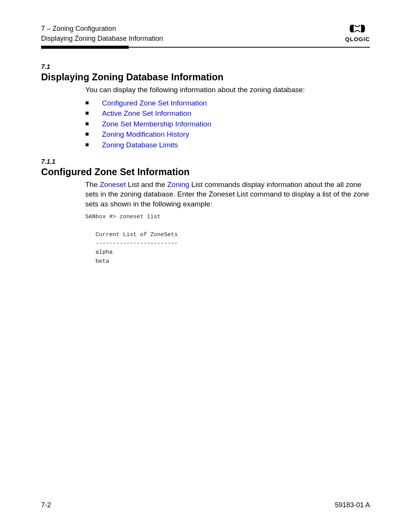 This screenshot has height=532, width=411. I want to click on qlogic-icon, so click(357, 29).